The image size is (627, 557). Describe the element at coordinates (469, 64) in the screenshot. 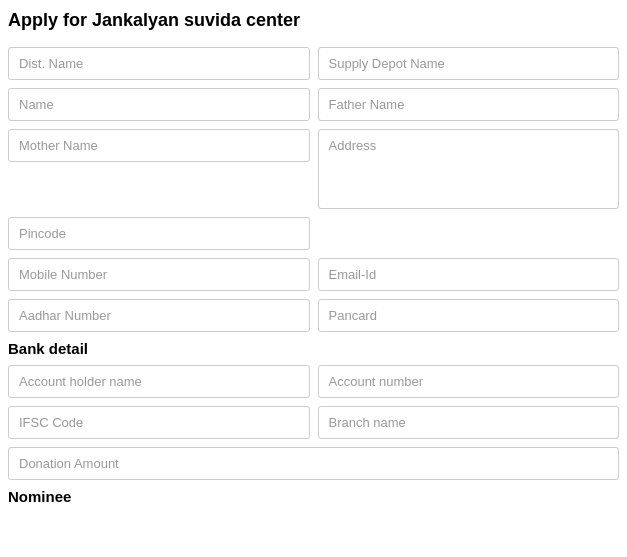

I see `supply-depot-name-input` at that location.